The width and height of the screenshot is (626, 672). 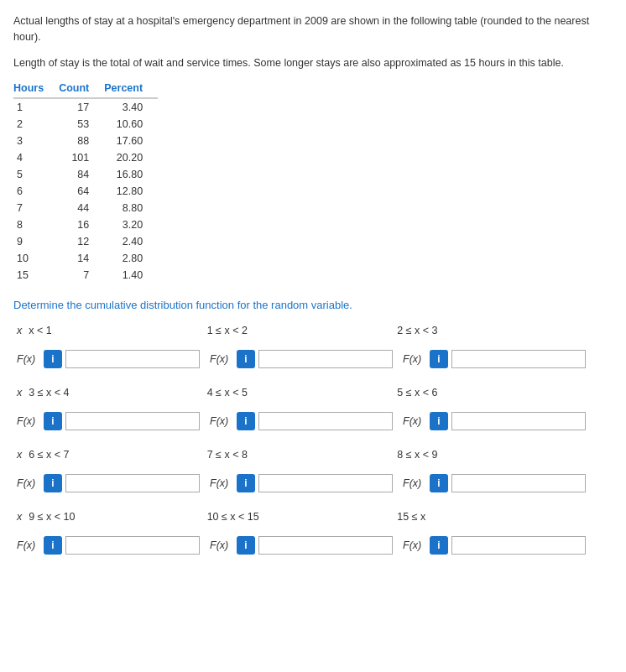 I want to click on table-row: 1571.40, so click(x=86, y=275).